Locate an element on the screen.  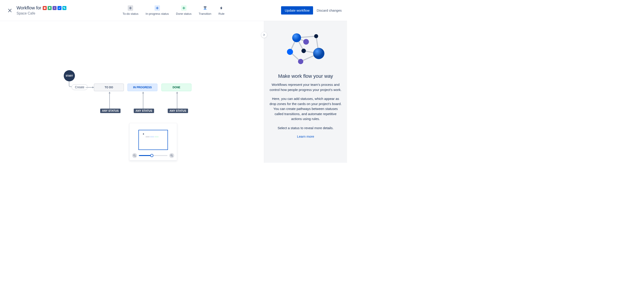
zoom-slider-thumb is located at coordinates (152, 155).